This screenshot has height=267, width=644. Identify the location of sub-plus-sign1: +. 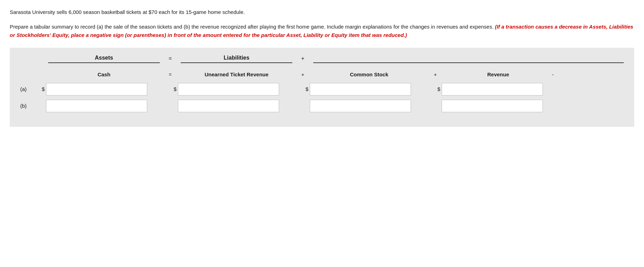
(303, 75).